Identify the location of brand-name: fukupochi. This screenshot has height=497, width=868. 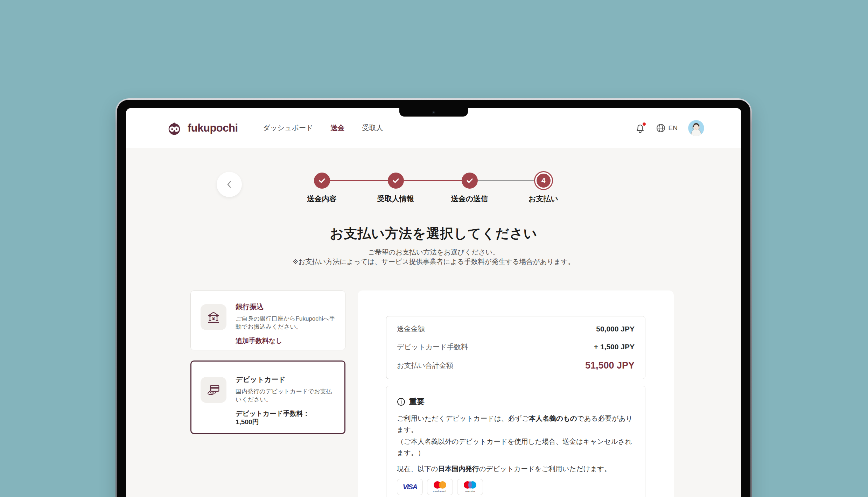
(213, 128).